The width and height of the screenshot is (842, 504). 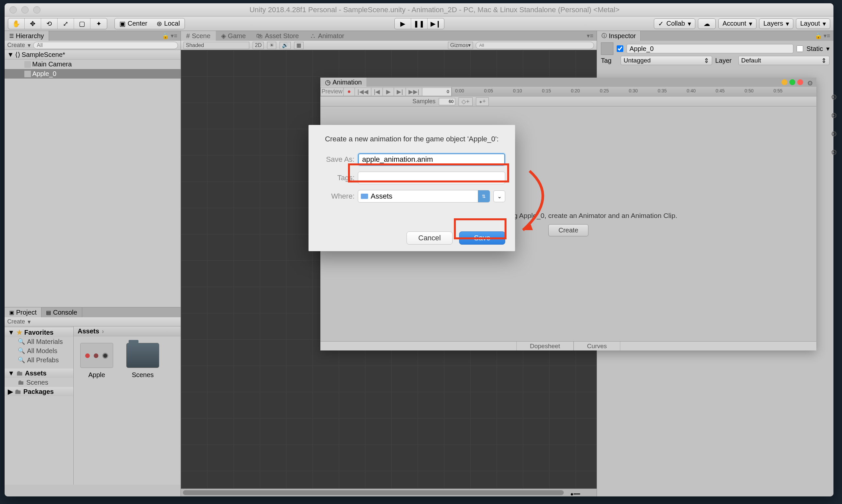 I want to click on prev-frame-button: |◀, so click(x=377, y=92).